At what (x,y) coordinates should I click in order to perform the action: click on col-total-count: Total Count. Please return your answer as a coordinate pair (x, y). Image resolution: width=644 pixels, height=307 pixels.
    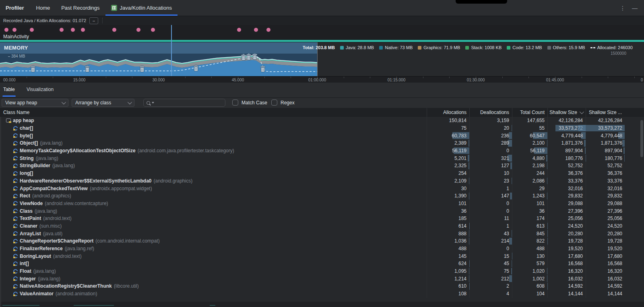
    Looking at the image, I should click on (530, 112).